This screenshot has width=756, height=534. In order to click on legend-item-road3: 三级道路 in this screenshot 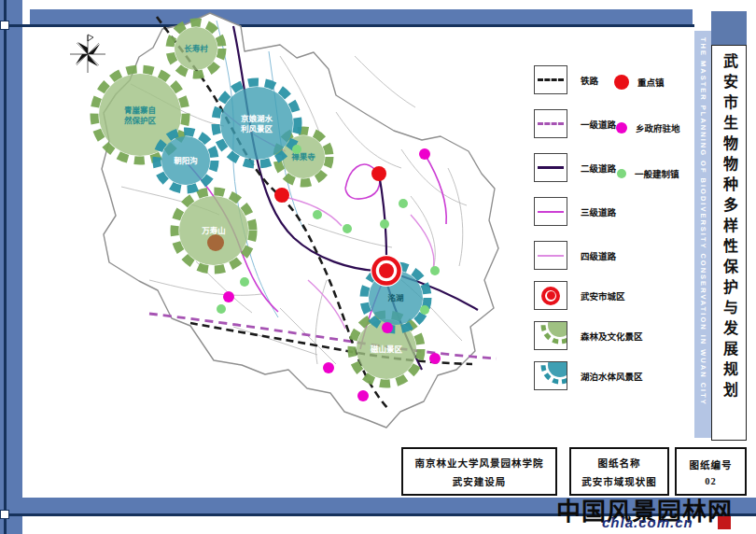, I will do `click(575, 211)`.